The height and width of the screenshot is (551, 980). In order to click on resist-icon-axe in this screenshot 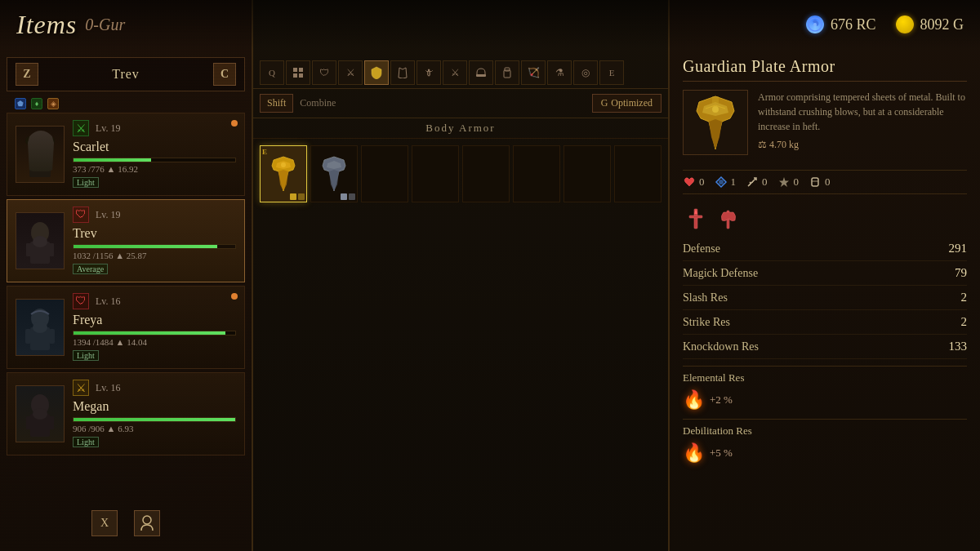, I will do `click(728, 219)`.